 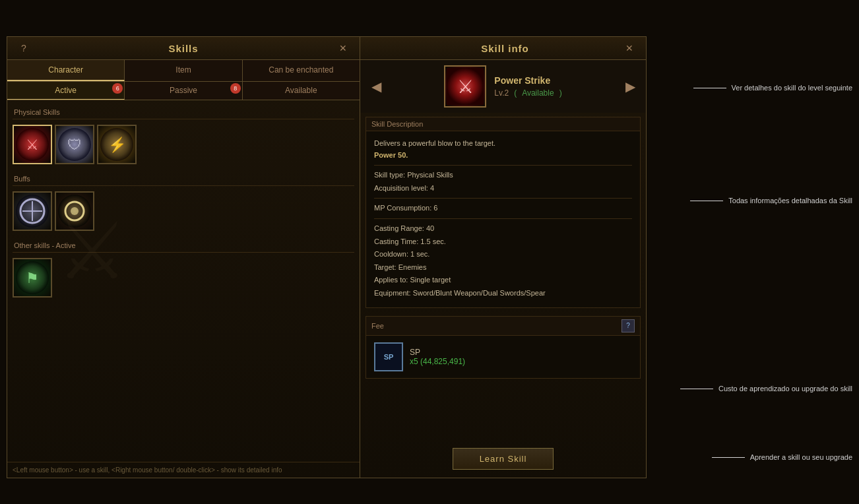 What do you see at coordinates (503, 175) in the screenshot?
I see `skill-type-row: Skill type: Physical Skills` at bounding box center [503, 175].